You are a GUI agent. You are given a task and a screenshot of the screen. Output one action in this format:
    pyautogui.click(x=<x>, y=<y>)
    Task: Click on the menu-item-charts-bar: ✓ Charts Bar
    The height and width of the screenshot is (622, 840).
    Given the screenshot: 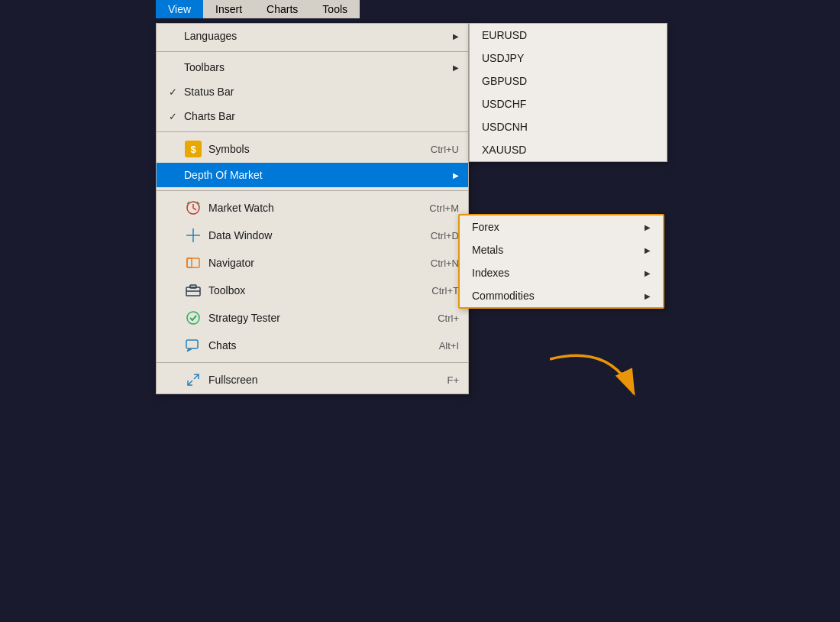 What is the action you would take?
    pyautogui.click(x=312, y=116)
    